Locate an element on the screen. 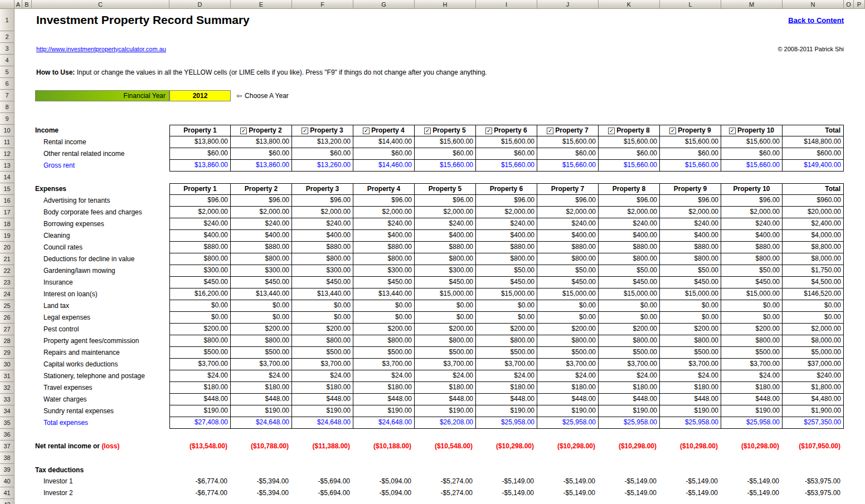 The height and width of the screenshot is (504, 865). tax-value-cell: -$5,394.00 is located at coordinates (261, 493).